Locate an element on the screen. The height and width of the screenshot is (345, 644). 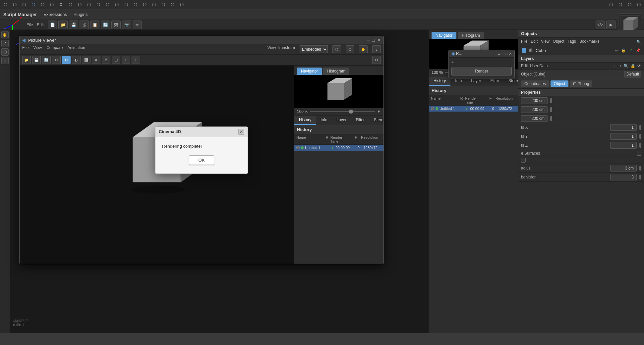
dialog-close-btn: ✕ is located at coordinates (241, 132).